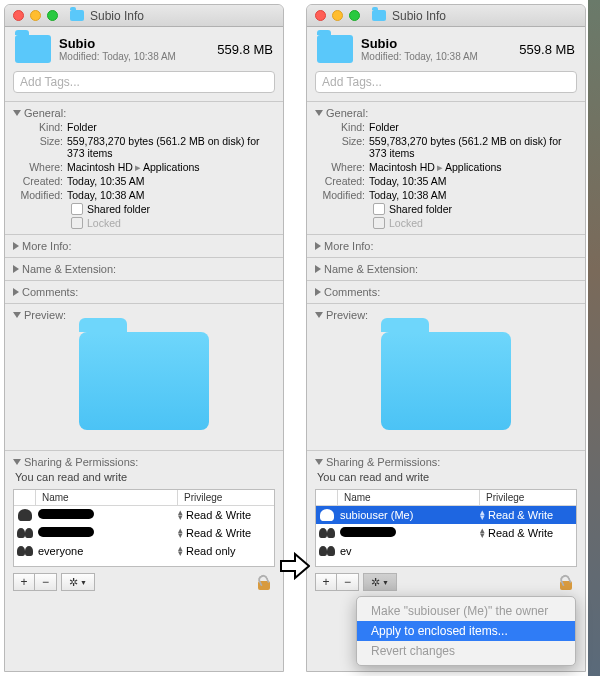 This screenshot has height=676, width=600. What do you see at coordinates (138, 44) in the screenshot?
I see `item-name: Subio` at bounding box center [138, 44].